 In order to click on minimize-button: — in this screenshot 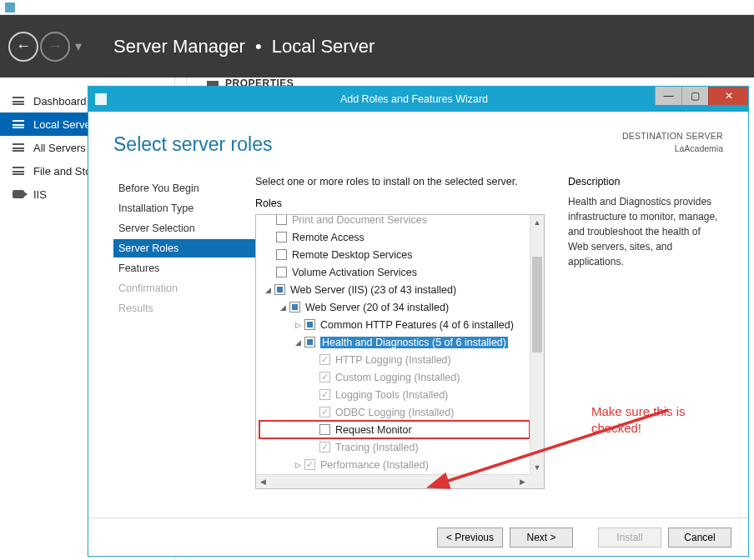, I will do `click(668, 96)`.